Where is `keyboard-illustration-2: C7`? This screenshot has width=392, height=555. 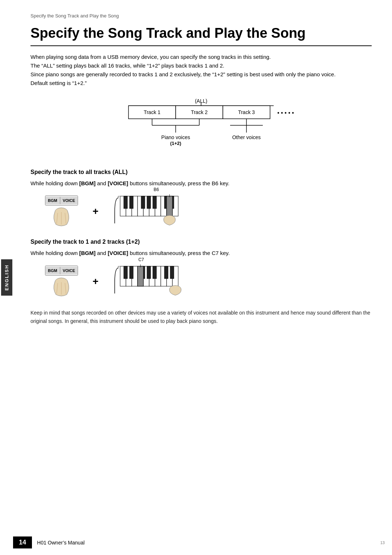 keyboard-illustration-2: C7 is located at coordinates (153, 281).